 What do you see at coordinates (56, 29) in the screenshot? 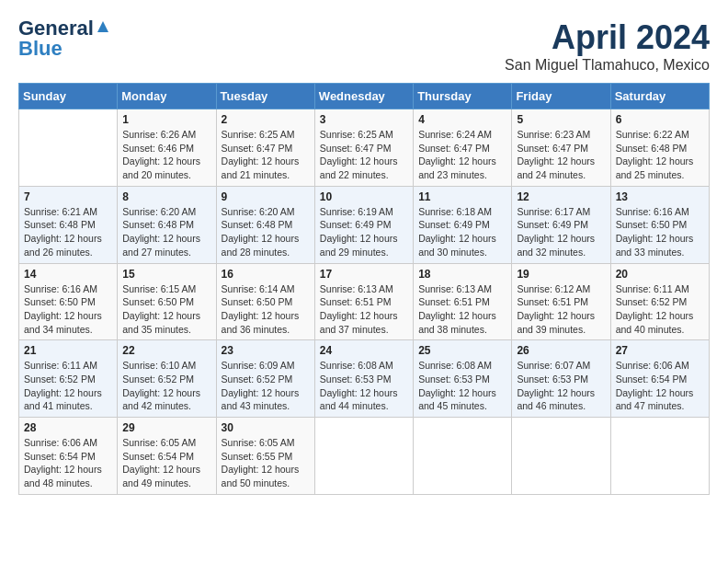
I see `logo-general: General` at bounding box center [56, 29].